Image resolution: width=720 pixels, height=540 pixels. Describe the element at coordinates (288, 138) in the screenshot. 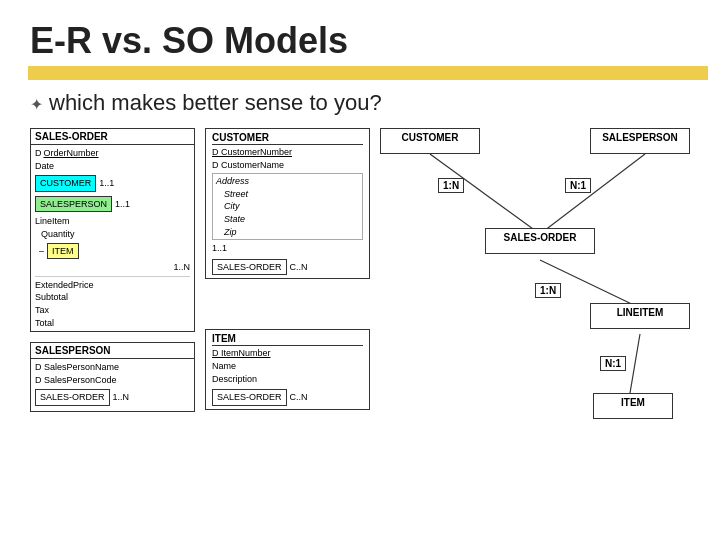

I see `er-customer-header: CUSTOMER` at that location.